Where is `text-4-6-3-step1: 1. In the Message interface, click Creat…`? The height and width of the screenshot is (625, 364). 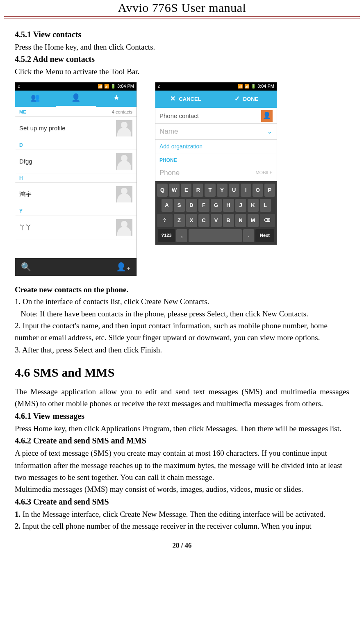
text-4-6-3-step1: 1. In the Message interface, click Creat… is located at coordinates (182, 514).